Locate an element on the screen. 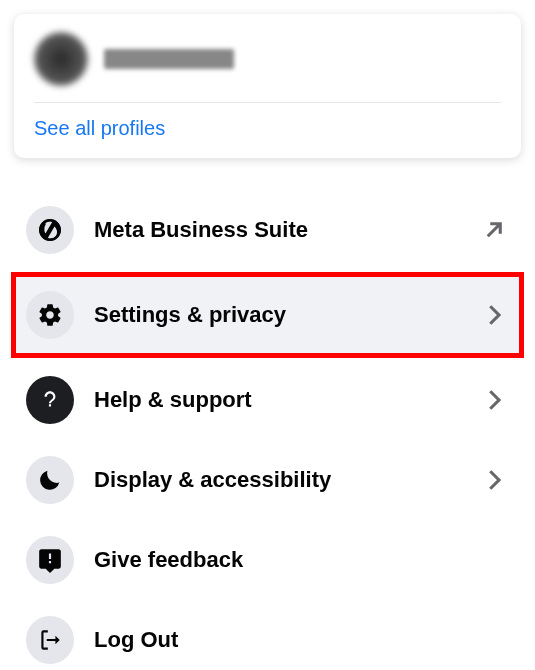 The image size is (535, 670). menu-item-label: Give feedback is located at coordinates (302, 560).